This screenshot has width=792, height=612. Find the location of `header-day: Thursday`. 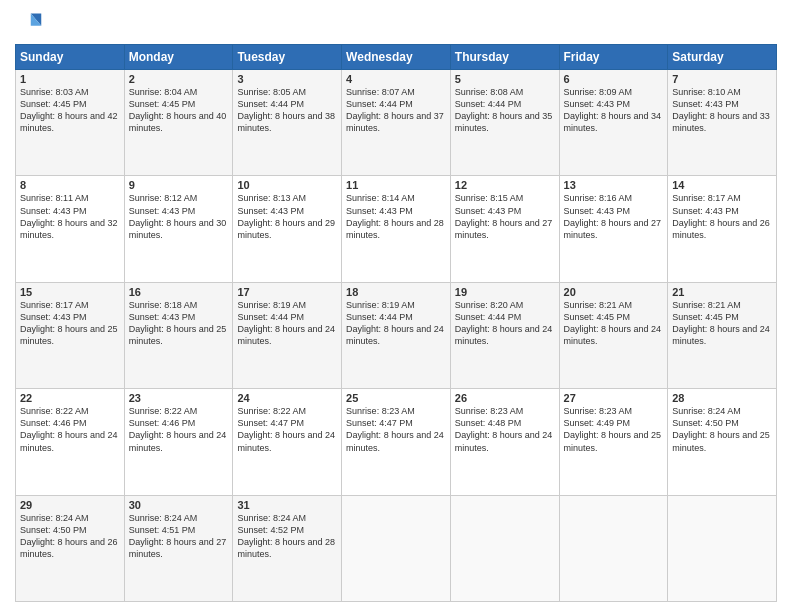

header-day: Thursday is located at coordinates (504, 58).